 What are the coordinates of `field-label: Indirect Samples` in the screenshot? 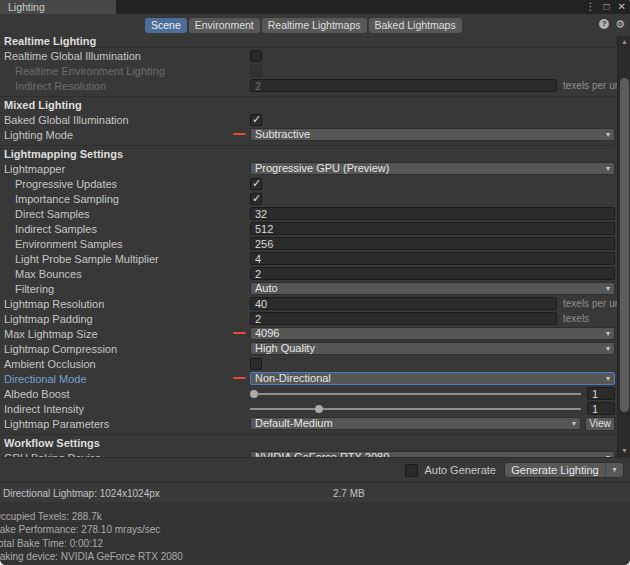 It's located at (125, 229).